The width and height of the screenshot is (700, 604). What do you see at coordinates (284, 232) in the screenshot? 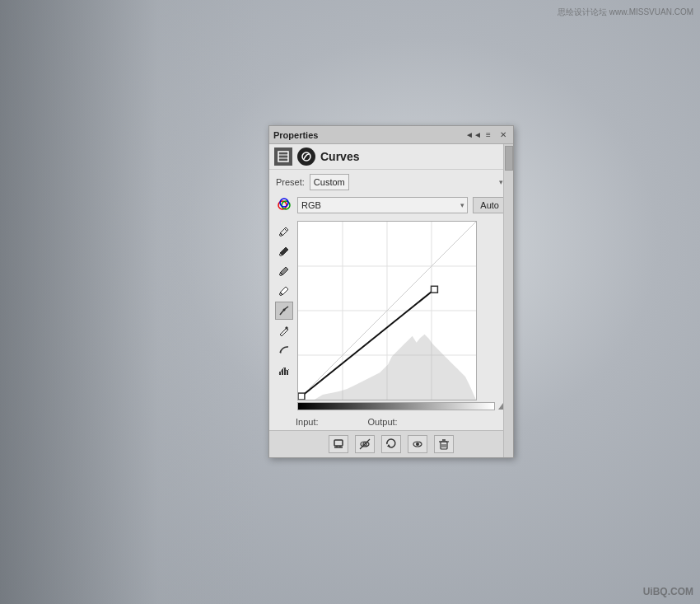
I see `eyedropper-point-icon` at bounding box center [284, 232].